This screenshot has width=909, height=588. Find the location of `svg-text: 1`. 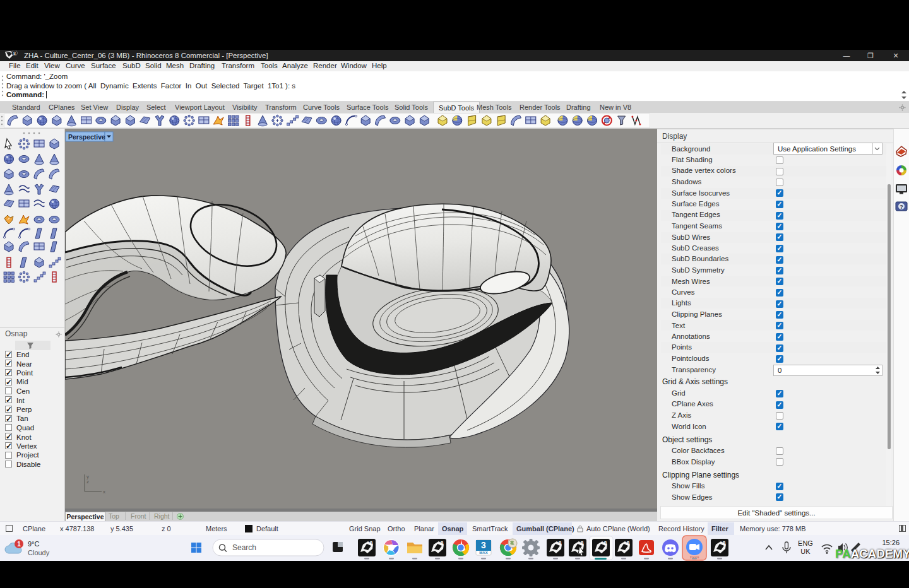

svg-text: 1 is located at coordinates (19, 544).